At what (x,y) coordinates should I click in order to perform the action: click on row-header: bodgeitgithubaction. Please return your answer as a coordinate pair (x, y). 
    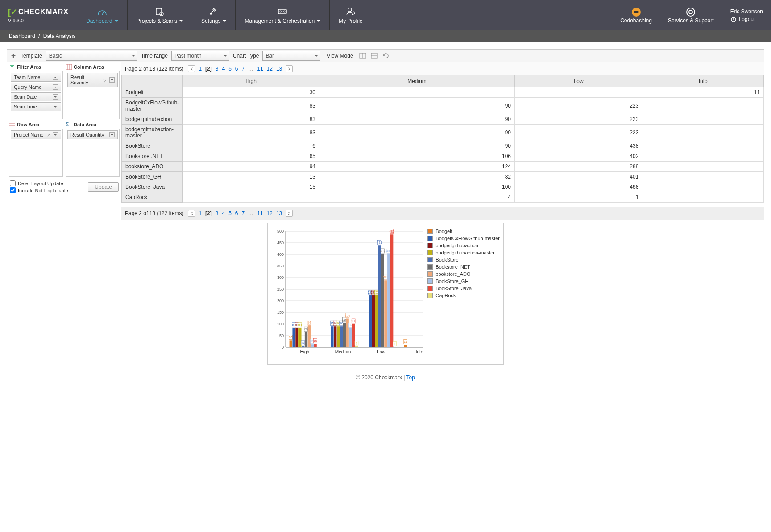
    Looking at the image, I should click on (153, 120).